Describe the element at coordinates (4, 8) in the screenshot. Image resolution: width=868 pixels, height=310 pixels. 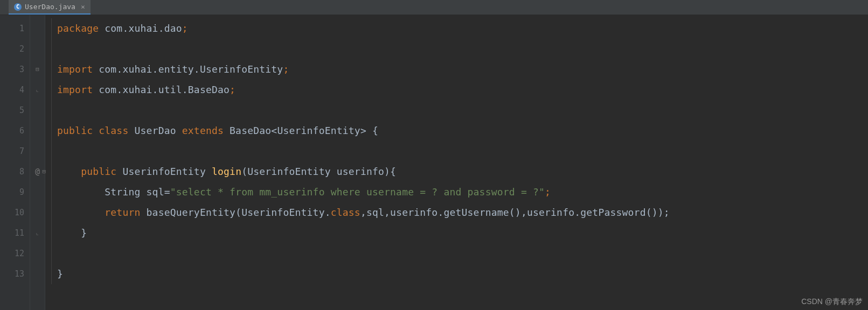
I see `tab-bar-padding` at that location.